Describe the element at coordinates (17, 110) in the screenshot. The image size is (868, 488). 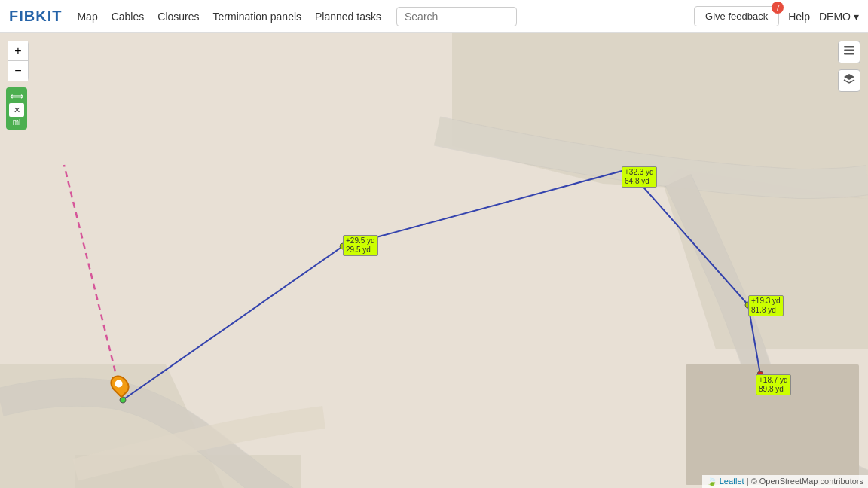
I see `measure-clear-button: ✕` at that location.